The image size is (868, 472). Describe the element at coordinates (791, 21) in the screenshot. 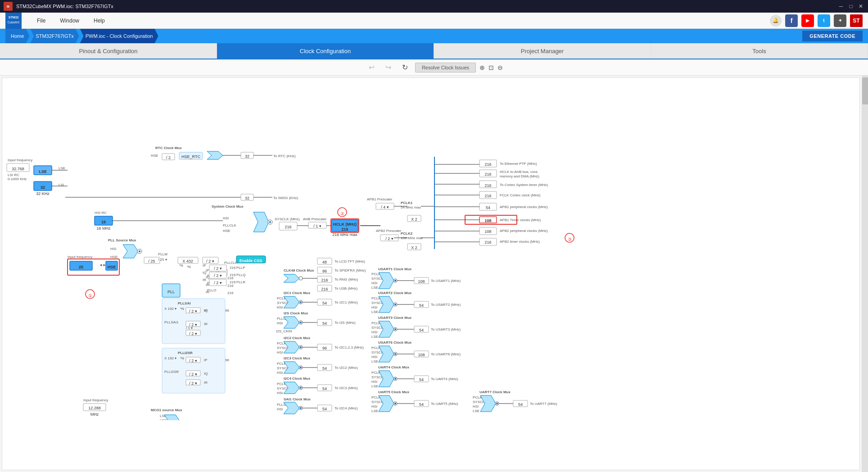

I see `facebook-icon: f` at that location.